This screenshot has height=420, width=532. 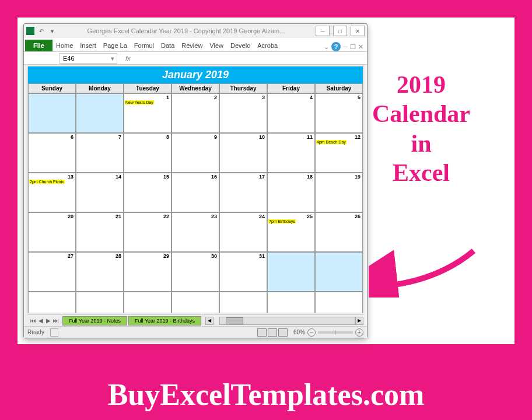 I want to click on calendar-cell: 8, so click(x=148, y=153).